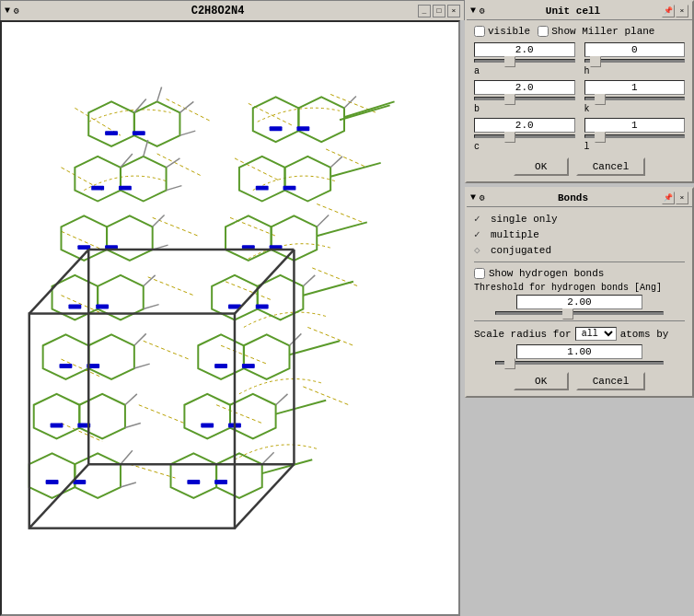 This screenshot has width=694, height=616. What do you see at coordinates (580, 363) in the screenshot?
I see `scale-slider` at bounding box center [580, 363].